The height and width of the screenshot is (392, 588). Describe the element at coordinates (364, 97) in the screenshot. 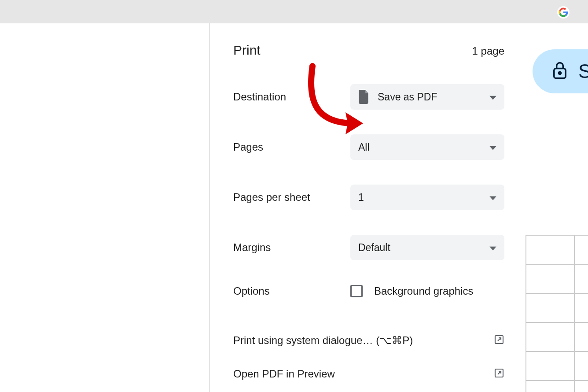

I see `file-icon` at that location.